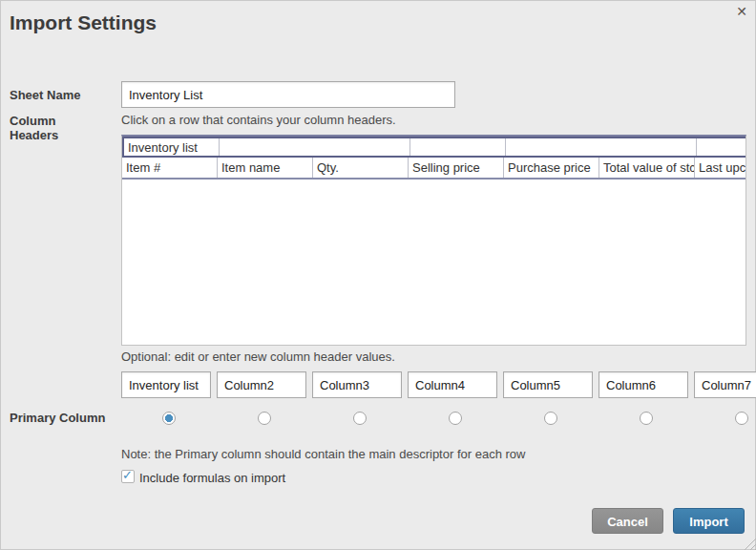 Image resolution: width=756 pixels, height=550 pixels. I want to click on include-formulas-checkbox-wrap: ✓, so click(128, 477).